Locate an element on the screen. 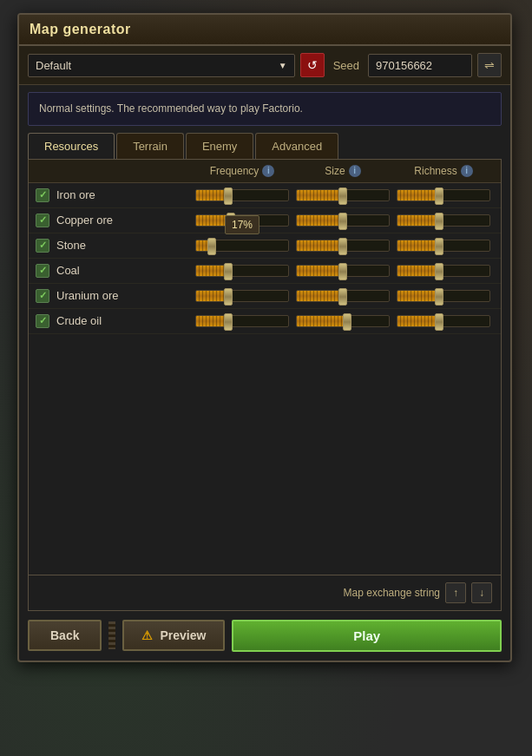  coal-size-slider is located at coordinates (343, 271).